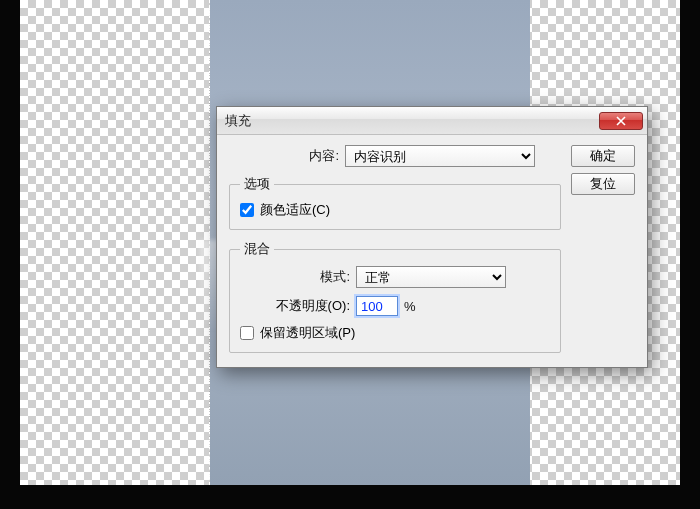 The width and height of the screenshot is (700, 509). What do you see at coordinates (412, 121) in the screenshot?
I see `dialog-title: 填充` at bounding box center [412, 121].